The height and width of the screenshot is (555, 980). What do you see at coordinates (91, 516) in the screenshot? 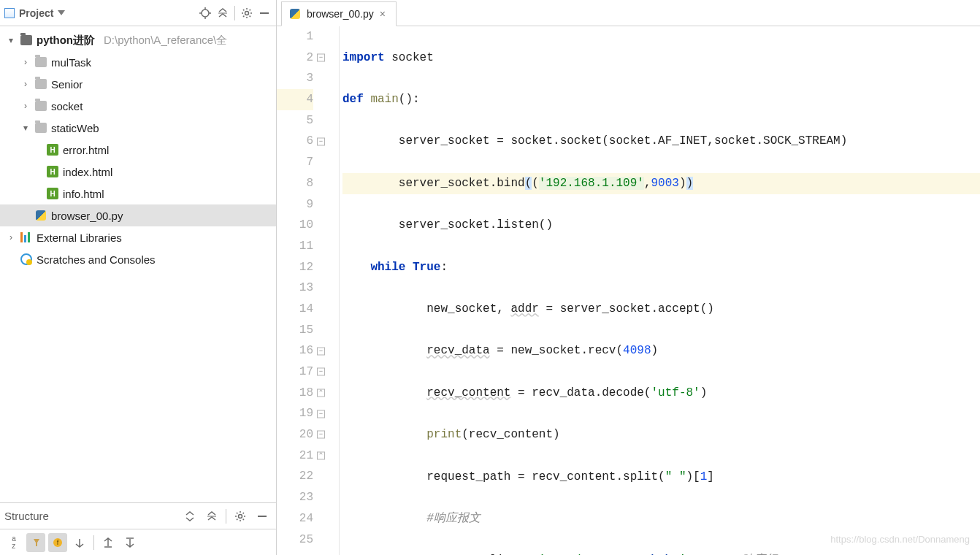
I see `structure-title: Structure` at bounding box center [91, 516].